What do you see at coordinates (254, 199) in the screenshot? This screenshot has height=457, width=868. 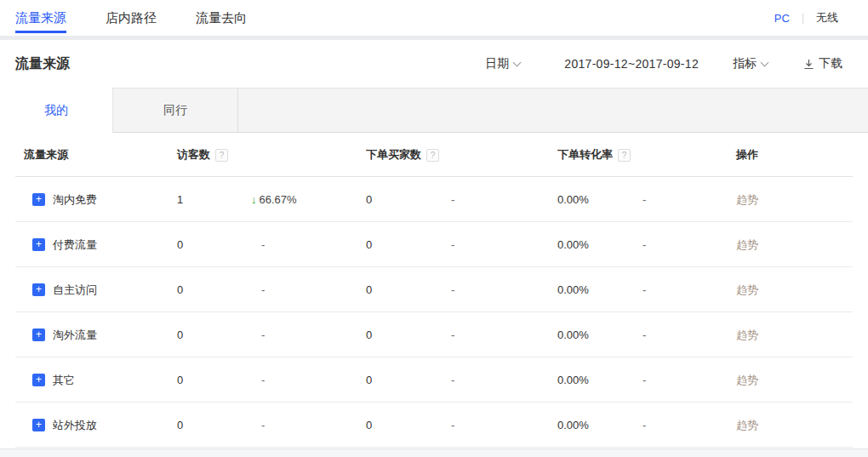 I see `arrow-down-icon: ↓` at bounding box center [254, 199].